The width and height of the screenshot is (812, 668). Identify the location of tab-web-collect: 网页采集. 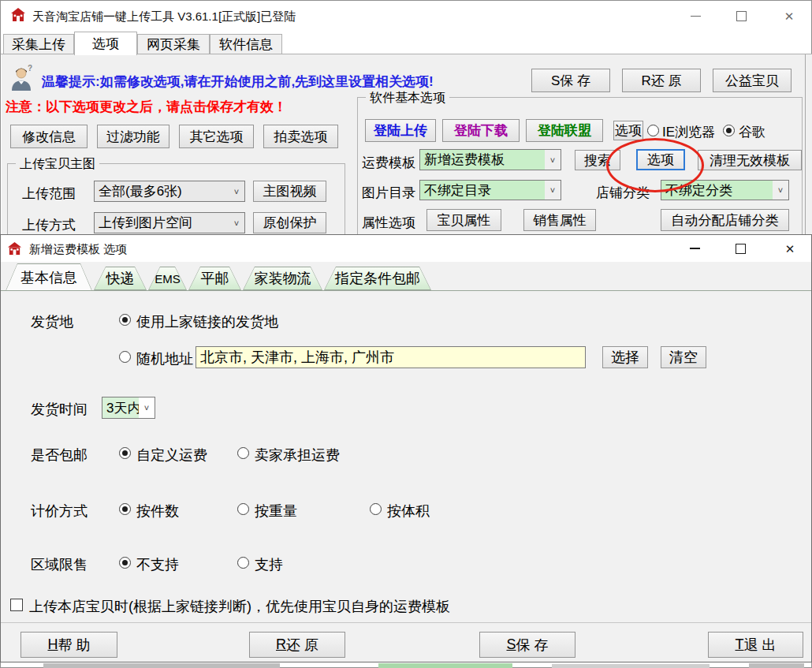
(173, 44).